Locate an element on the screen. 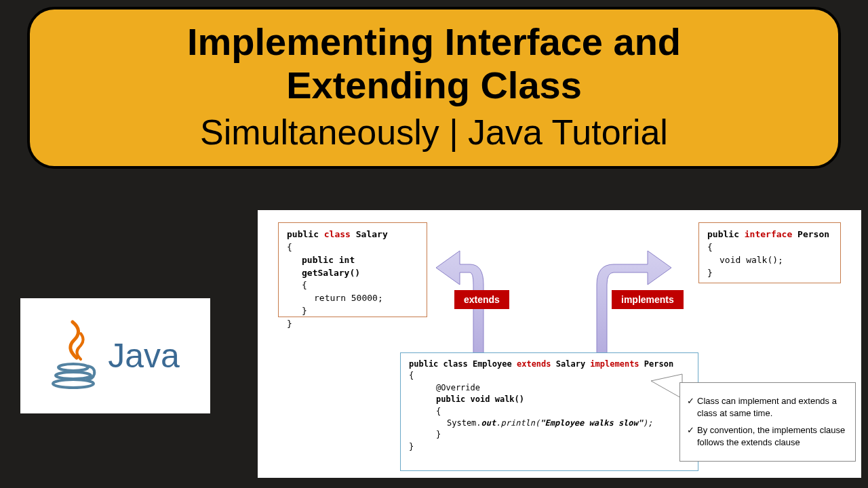  note-text: Class can implement and extends a class … is located at coordinates (773, 407).